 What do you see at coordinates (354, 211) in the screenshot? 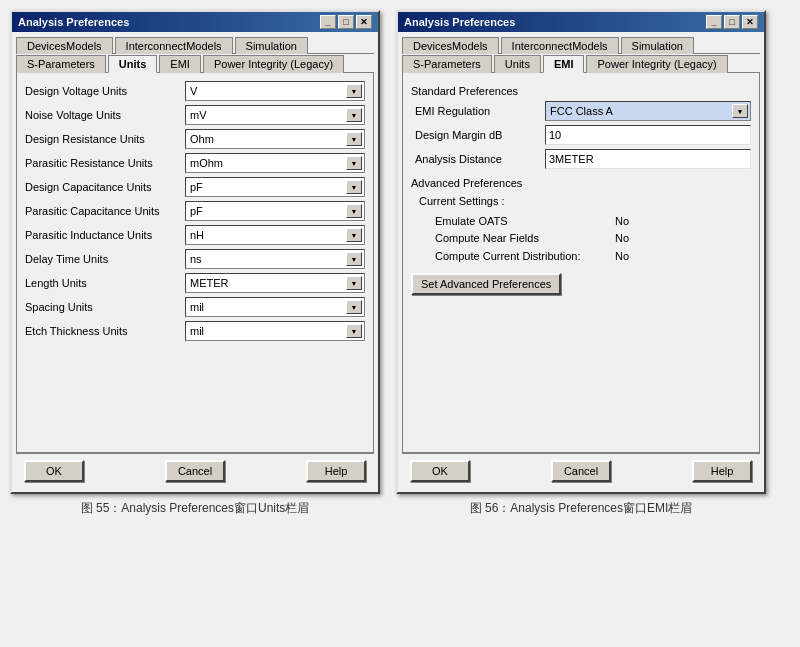
I see `dropdown-arrow-5: ▼` at bounding box center [354, 211].